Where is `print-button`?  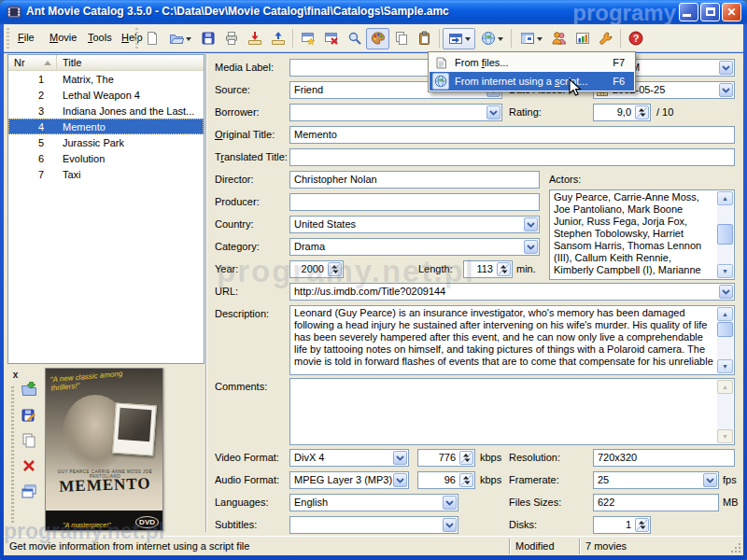 print-button is located at coordinates (232, 39).